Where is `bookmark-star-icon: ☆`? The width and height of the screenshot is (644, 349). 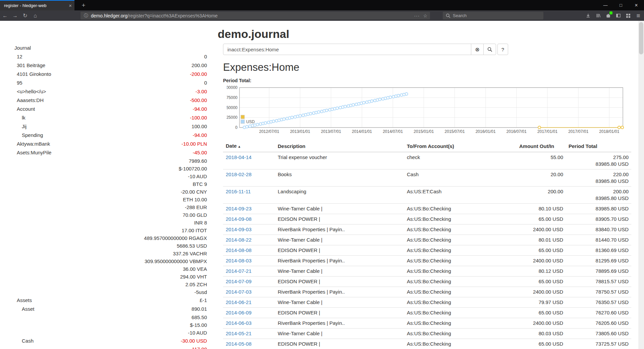
bookmark-star-icon: ☆ is located at coordinates (425, 16).